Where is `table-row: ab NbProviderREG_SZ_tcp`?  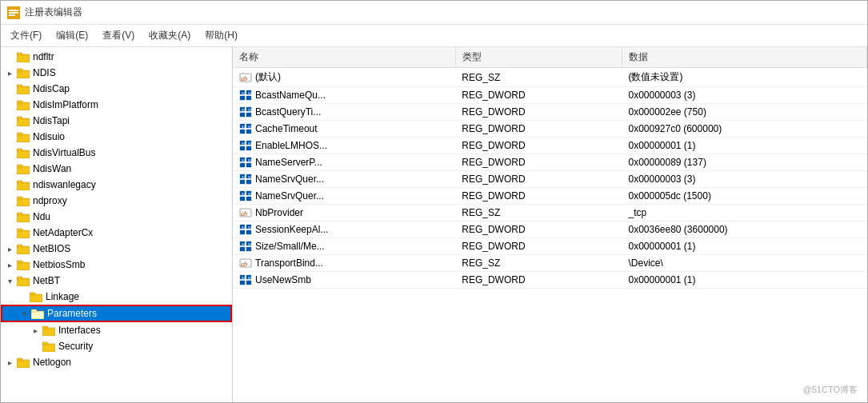
table-row: ab NbProviderREG_SZ_tcp is located at coordinates (550, 213).